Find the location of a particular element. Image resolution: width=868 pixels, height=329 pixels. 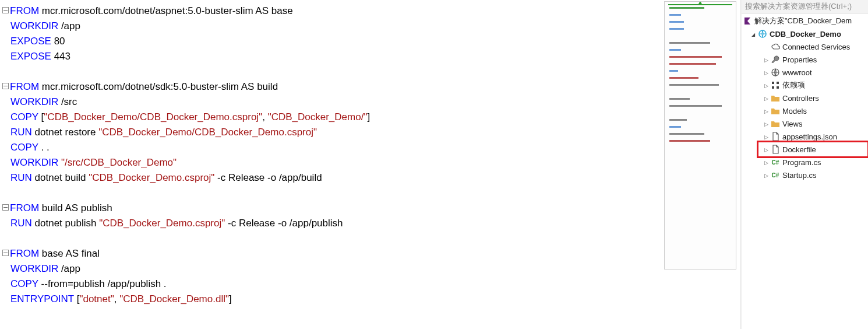

code-line: EXPOSE 80 is located at coordinates (333, 41).